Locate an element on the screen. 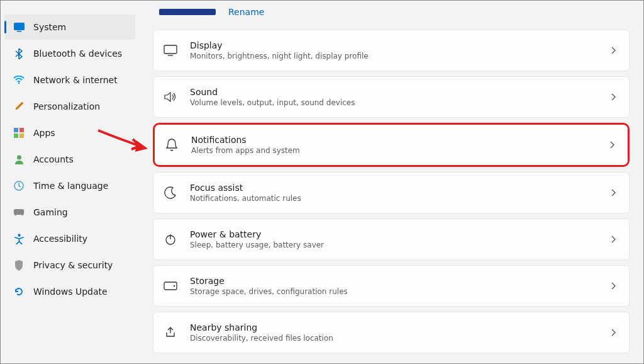  card-title: Display is located at coordinates (400, 45).